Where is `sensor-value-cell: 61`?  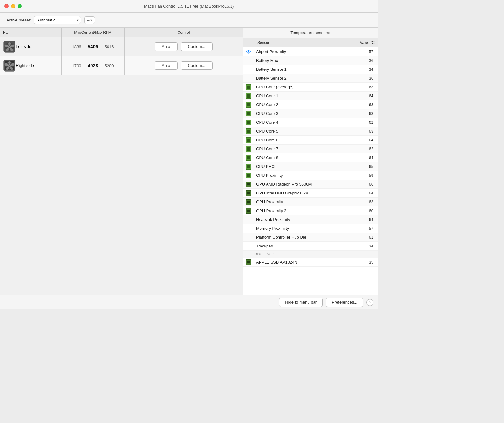
sensor-value-cell: 61 is located at coordinates (368, 237).